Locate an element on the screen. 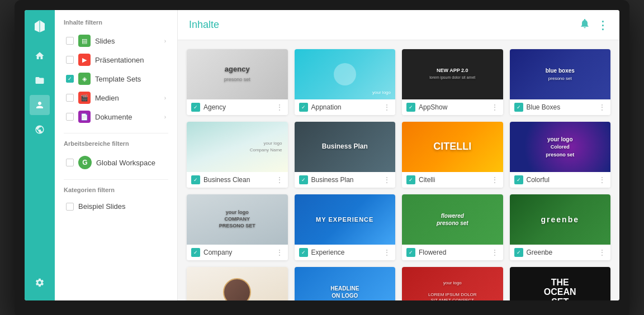 This screenshot has width=644, height=315. thumb-nio: your logoLOREM IPSUM DOLORSIT AMET CONSE… is located at coordinates (453, 284).